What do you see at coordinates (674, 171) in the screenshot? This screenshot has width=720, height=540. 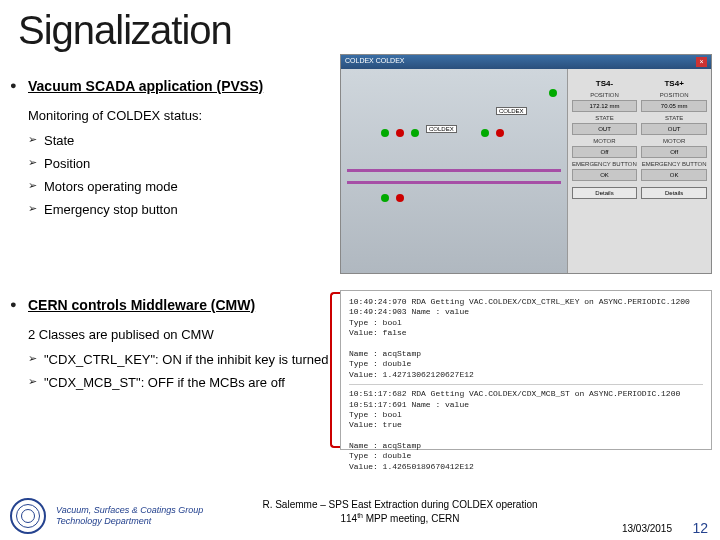 I see `panel-col-ts4plus: TS4+ POSITION 70.05 mm STATE OUT MOTOR O…` at bounding box center [674, 171].